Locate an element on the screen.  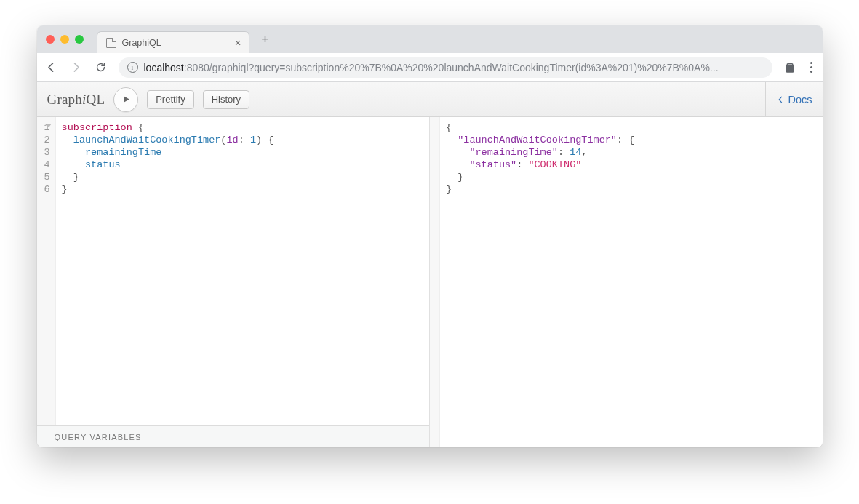
prettify-button: Prettify is located at coordinates (170, 100).